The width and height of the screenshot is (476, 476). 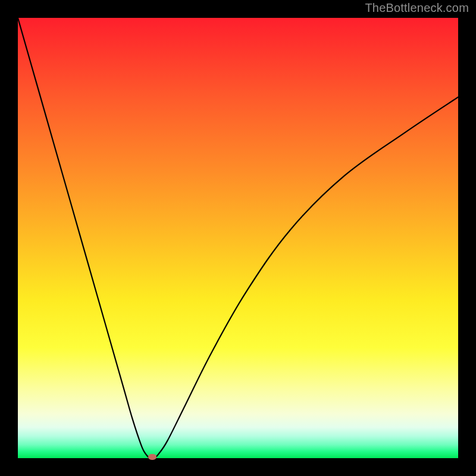 What do you see at coordinates (152, 457) in the screenshot?
I see `min-marker` at bounding box center [152, 457].